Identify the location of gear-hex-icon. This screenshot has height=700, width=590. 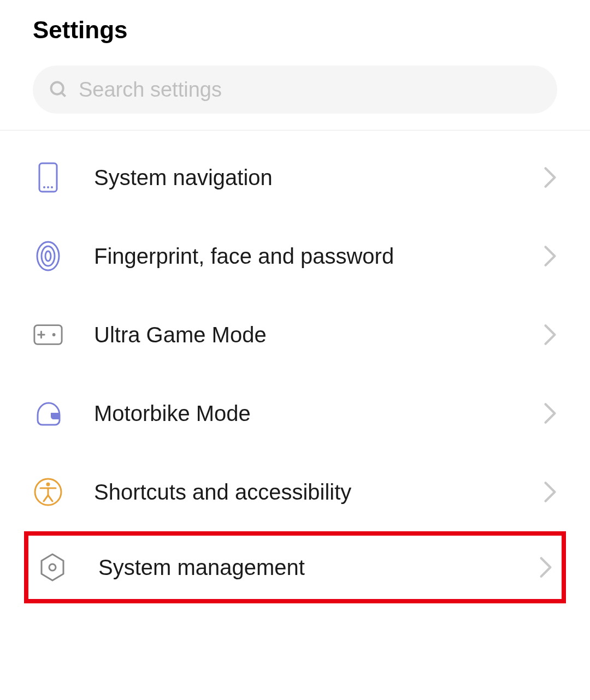
(52, 567).